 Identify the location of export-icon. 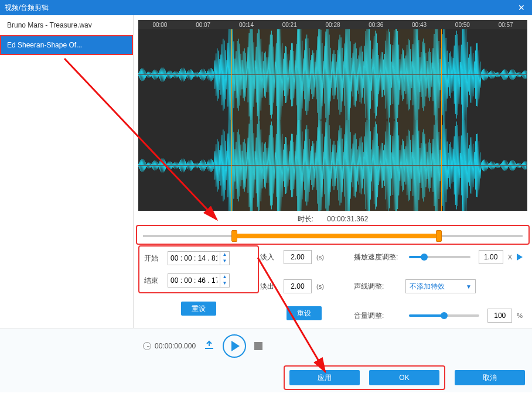
(209, 346).